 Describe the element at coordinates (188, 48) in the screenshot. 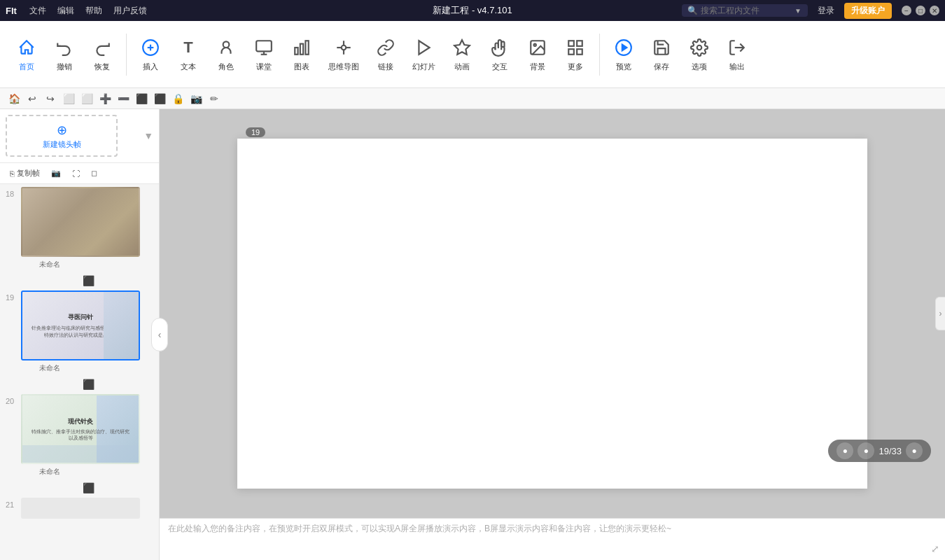

I see `text-icon: T` at that location.